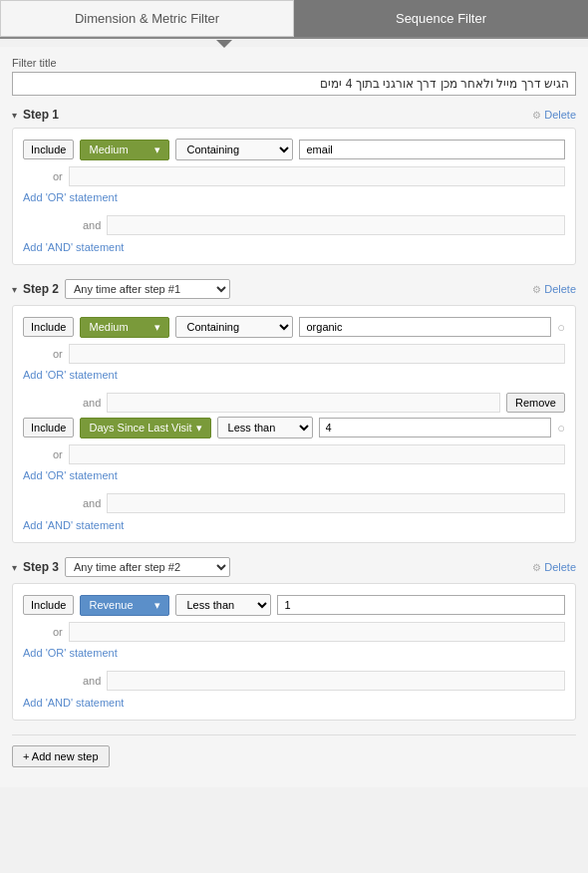 This screenshot has height=873, width=588. I want to click on step-3-timing-select: Any time after step #2 Immediately follo…, so click(147, 567).